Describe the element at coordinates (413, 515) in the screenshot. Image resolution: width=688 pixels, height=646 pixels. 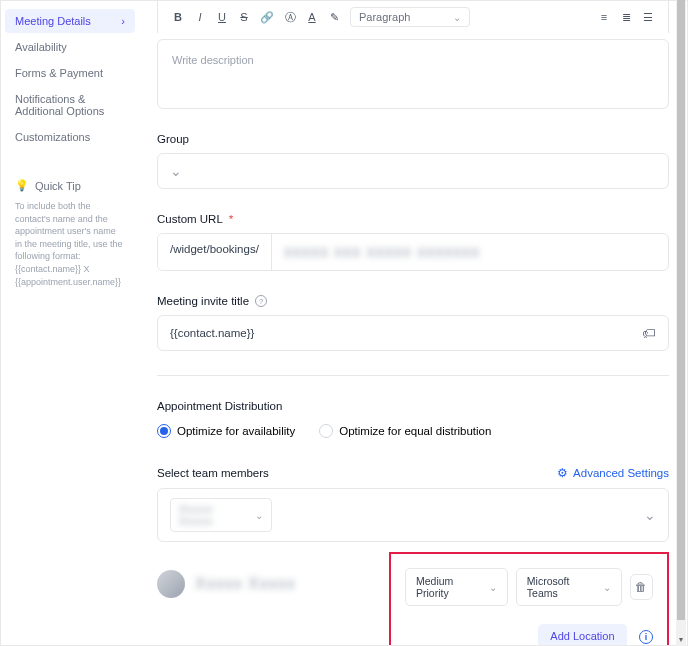
I see `team-select: Xxxxx Xxxxx⌄` at that location.